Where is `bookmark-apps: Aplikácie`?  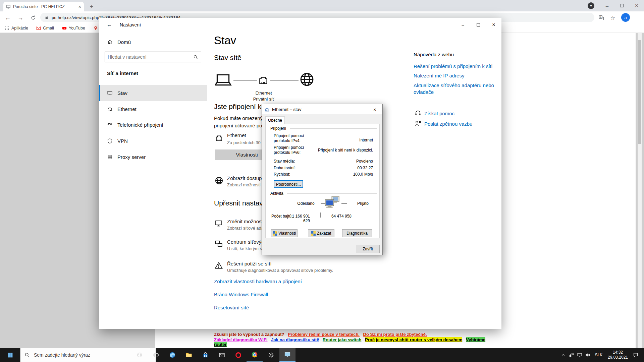 bookmark-apps: Aplikácie is located at coordinates (16, 28).